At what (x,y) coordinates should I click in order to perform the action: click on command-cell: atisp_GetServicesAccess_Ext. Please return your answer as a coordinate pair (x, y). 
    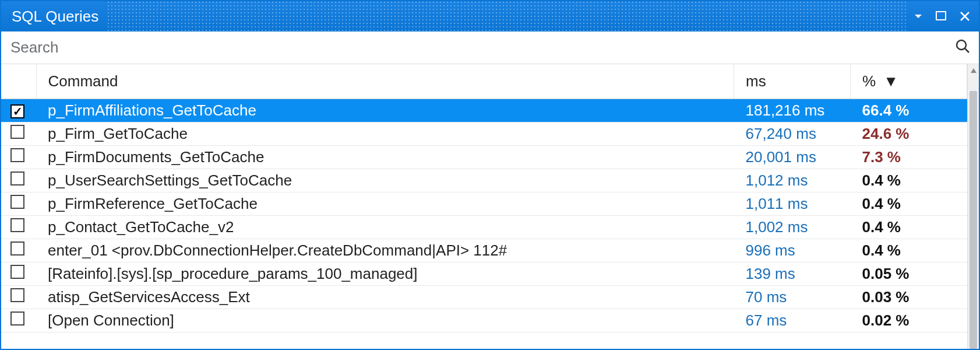
    Looking at the image, I should click on (385, 298).